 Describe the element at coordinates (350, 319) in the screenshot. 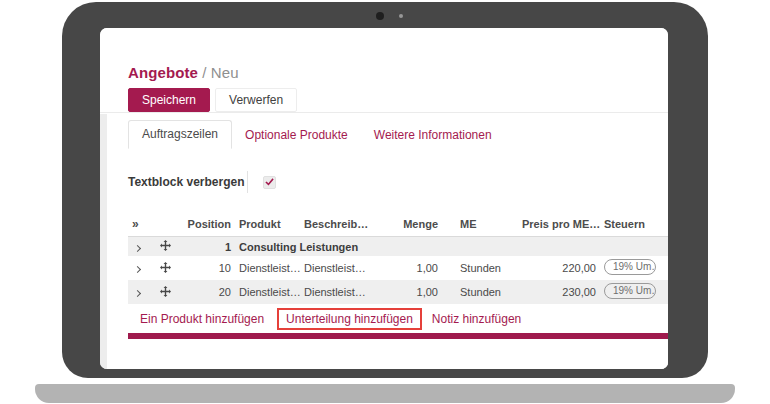

I see `annotation-highlight-box: Unterteilung hinzufügen` at that location.